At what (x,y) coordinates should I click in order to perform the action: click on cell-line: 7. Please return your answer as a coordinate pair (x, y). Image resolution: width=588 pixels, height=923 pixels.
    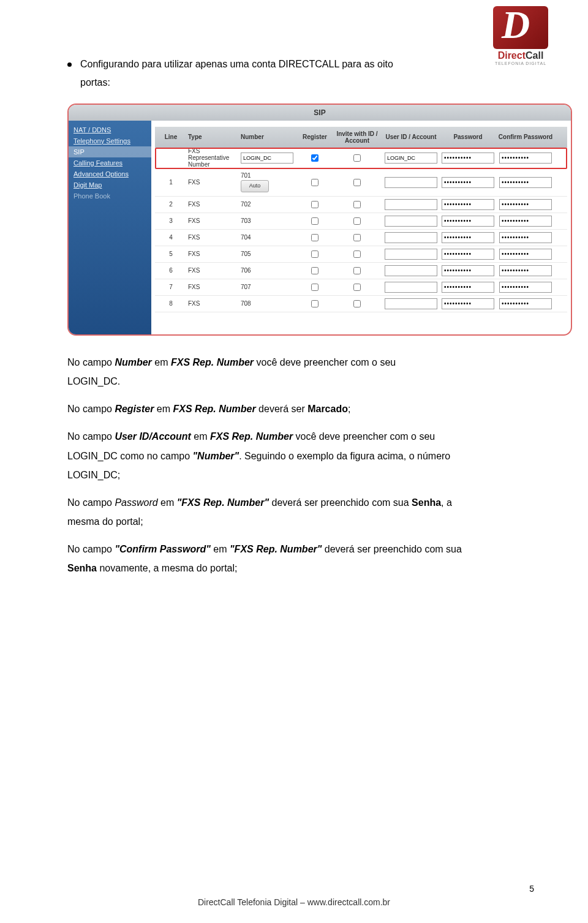
    Looking at the image, I should click on (171, 287).